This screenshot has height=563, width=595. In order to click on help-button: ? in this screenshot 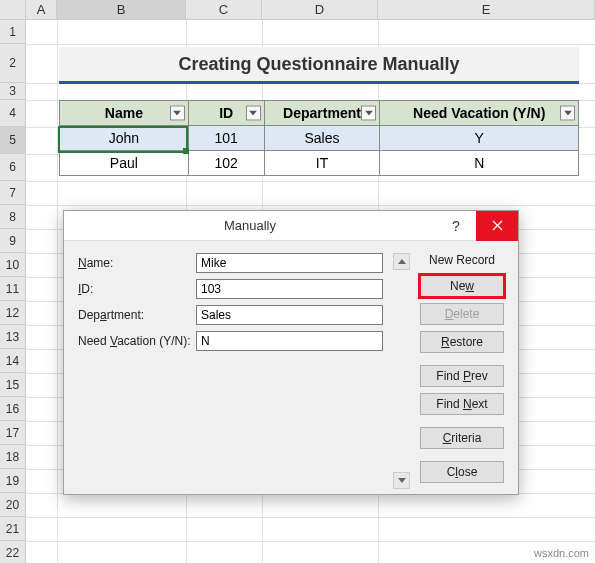, I will do `click(456, 226)`.